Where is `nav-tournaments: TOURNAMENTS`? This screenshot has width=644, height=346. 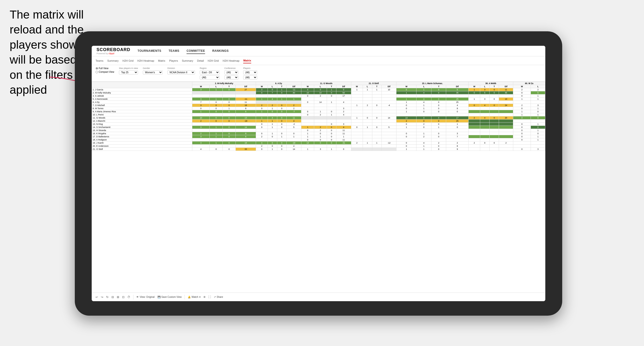 nav-tournaments: TOURNAMENTS is located at coordinates (150, 51).